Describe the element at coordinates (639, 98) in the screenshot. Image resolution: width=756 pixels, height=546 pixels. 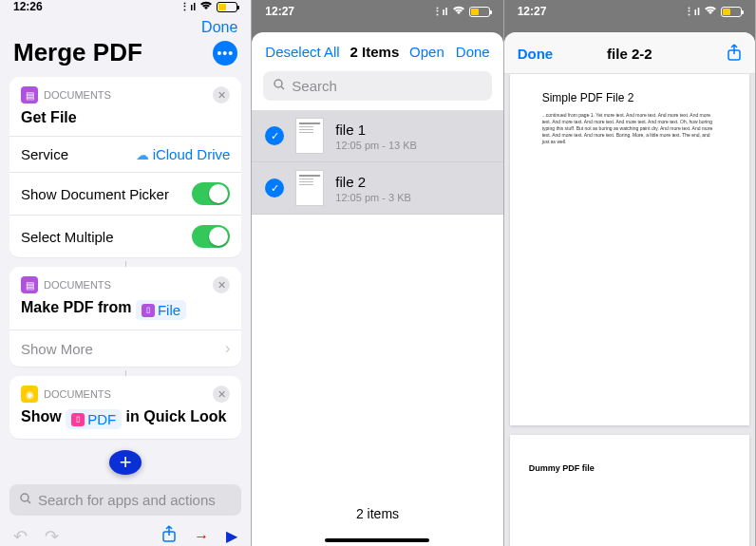
I see `pdf-title: Simple PDF File 2` at that location.